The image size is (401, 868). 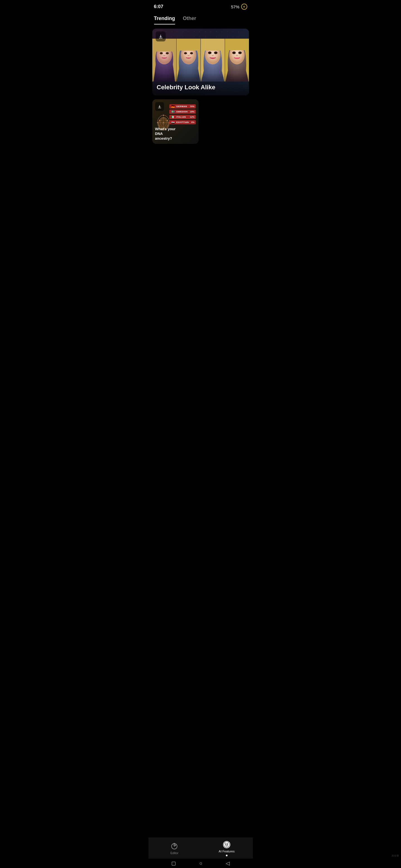 What do you see at coordinates (192, 106) in the screenshot?
I see `german-percent: 70%` at bounding box center [192, 106].